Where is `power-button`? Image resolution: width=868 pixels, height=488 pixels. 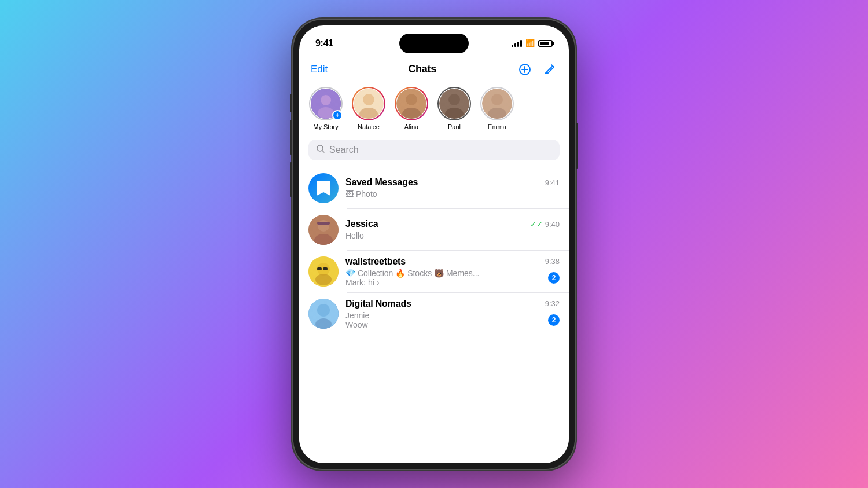
power-button is located at coordinates (577, 146).